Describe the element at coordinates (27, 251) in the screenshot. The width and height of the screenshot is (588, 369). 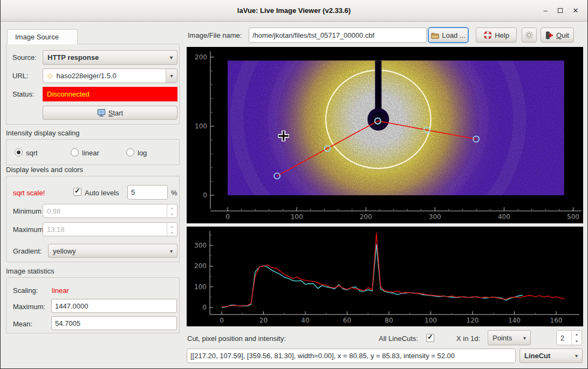
I see `gradient-label: Gradient:` at that location.